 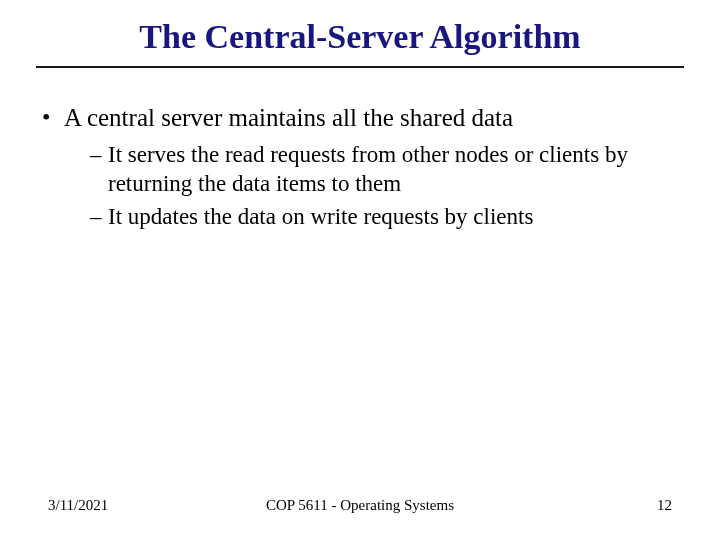 What do you see at coordinates (78, 506) in the screenshot?
I see `footer-date: 3/11/2021` at bounding box center [78, 506].